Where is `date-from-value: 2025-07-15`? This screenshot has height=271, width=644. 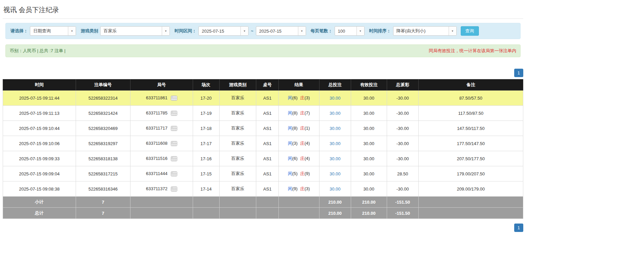
date-from-value: 2025-07-15 is located at coordinates (220, 31).